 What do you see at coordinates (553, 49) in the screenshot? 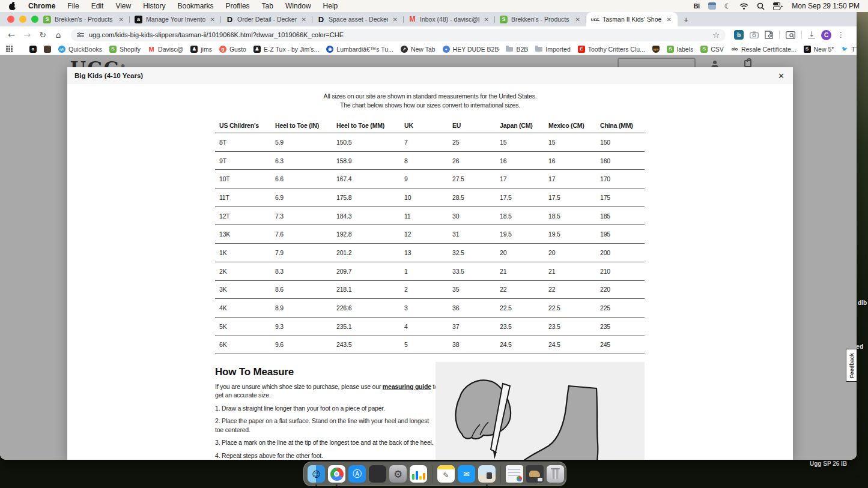
I see `bookmark-item-imported: Imported` at bounding box center [553, 49].